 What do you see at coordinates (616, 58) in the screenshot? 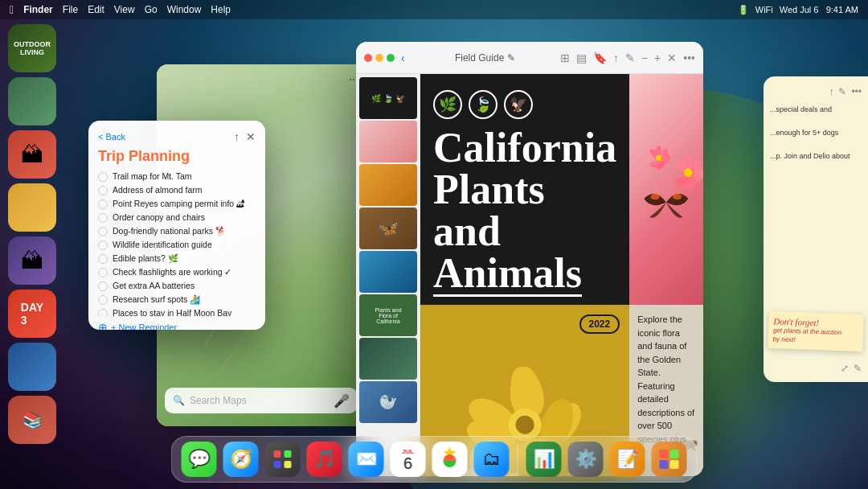
I see `toolbar-share-icon: ↑` at bounding box center [616, 58].